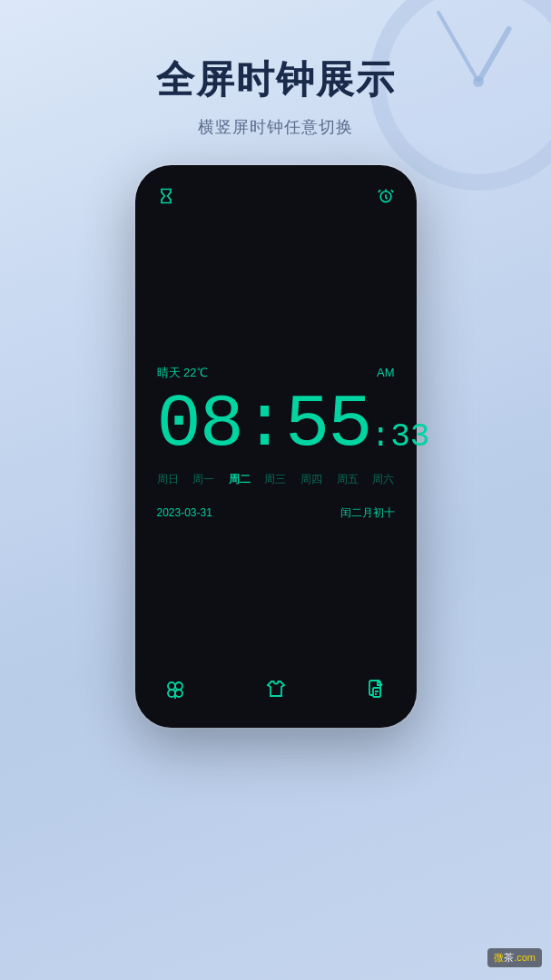 The height and width of the screenshot is (980, 551). What do you see at coordinates (168, 479) in the screenshot?
I see `weekday-sun: 周日` at bounding box center [168, 479].